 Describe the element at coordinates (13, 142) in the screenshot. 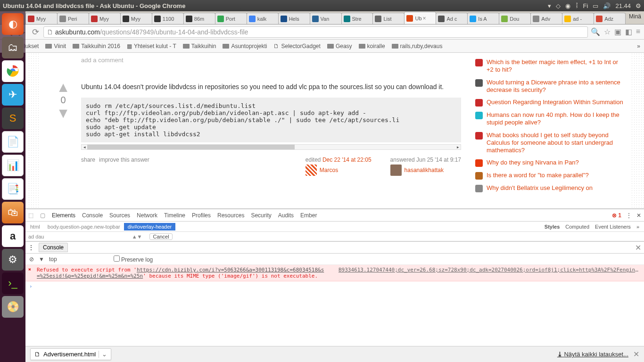

I see `writer-app-icon: 📄` at that location.